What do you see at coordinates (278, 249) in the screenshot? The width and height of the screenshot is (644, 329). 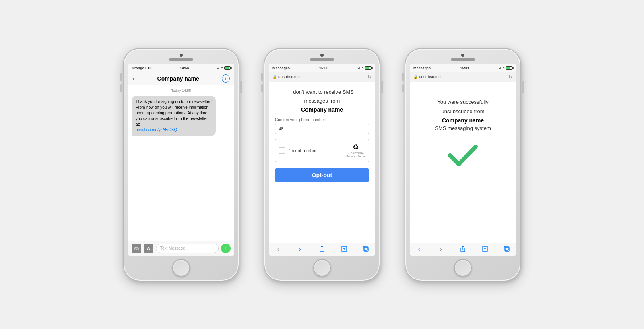 I see `back-nav-2: ‹` at bounding box center [278, 249].